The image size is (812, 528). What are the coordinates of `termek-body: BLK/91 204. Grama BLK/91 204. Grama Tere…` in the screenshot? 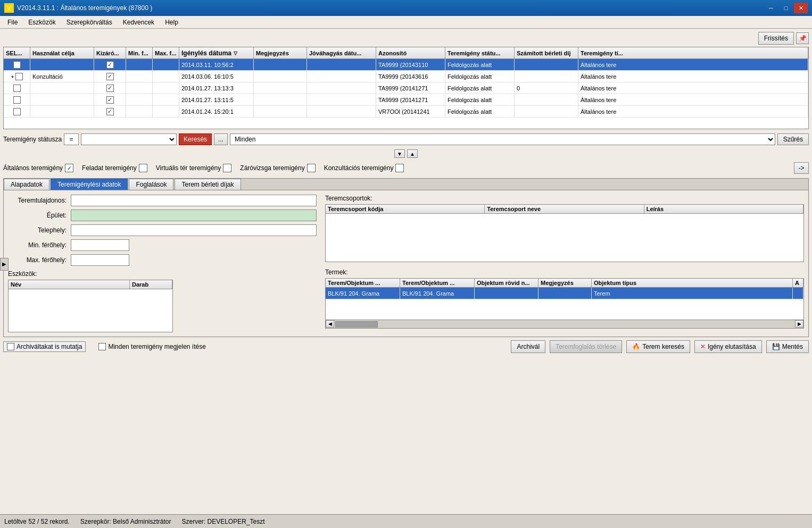 It's located at (565, 304).